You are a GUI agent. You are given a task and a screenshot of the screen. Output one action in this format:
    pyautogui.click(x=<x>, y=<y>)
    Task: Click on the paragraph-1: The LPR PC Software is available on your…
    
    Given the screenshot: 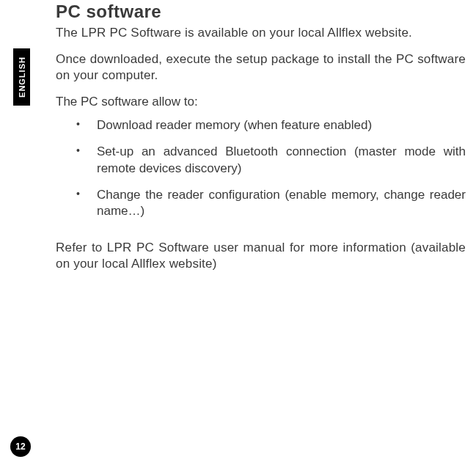 What is the action you would take?
    pyautogui.click(x=261, y=33)
    